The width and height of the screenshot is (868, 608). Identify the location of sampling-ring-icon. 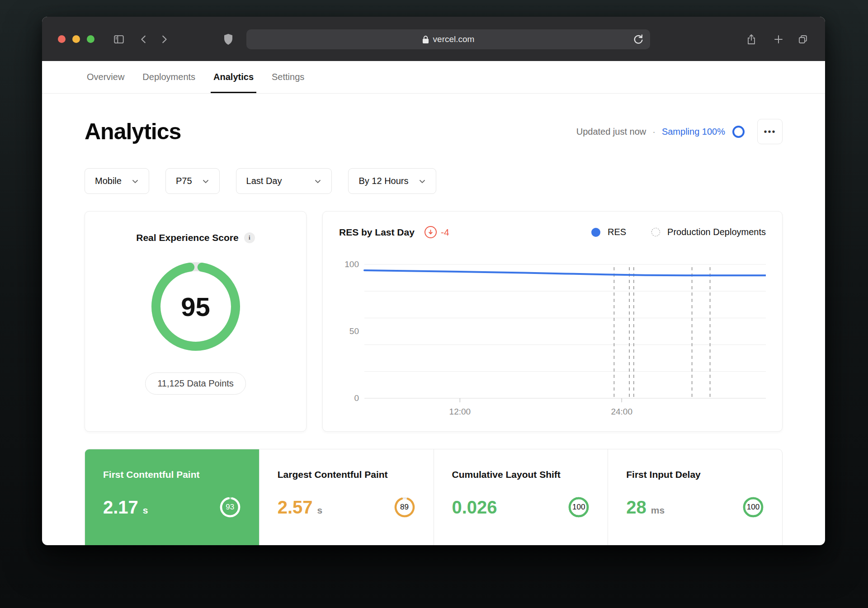
(739, 132).